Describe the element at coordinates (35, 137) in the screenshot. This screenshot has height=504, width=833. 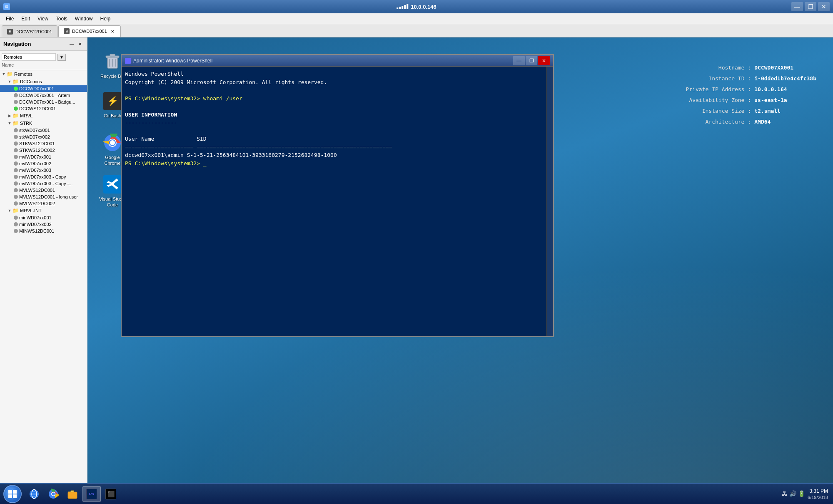
I see `item-label-stkwd02: stkWD07xx002` at that location.